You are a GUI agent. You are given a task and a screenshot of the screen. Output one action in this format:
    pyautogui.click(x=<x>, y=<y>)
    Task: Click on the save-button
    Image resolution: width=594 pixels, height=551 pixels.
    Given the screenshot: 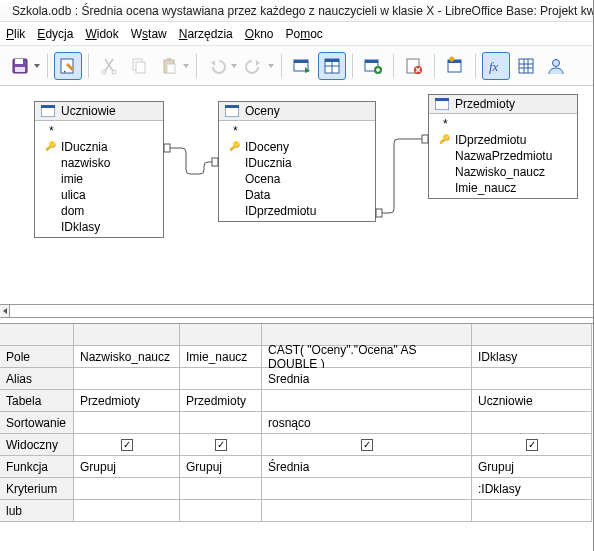 What is the action you would take?
    pyautogui.click(x=20, y=66)
    